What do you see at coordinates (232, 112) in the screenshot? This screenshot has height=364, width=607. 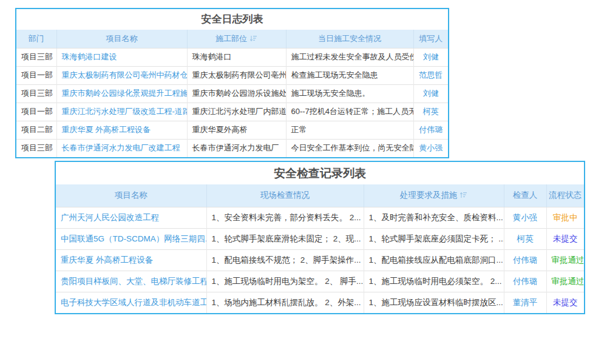 I see `log-table-row: 项目一部 重庆江北污水处理厂级改造工程-道路... 重庆江北污水处理厂内部道路 …` at bounding box center [232, 112].